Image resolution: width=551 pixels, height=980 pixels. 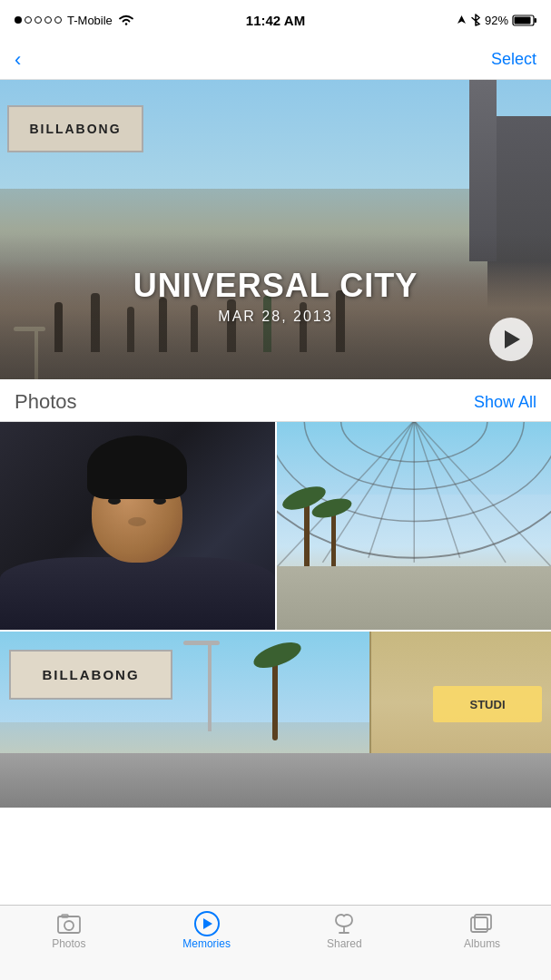 What do you see at coordinates (482, 931) in the screenshot?
I see `tab-albums: Albums` at bounding box center [482, 931].